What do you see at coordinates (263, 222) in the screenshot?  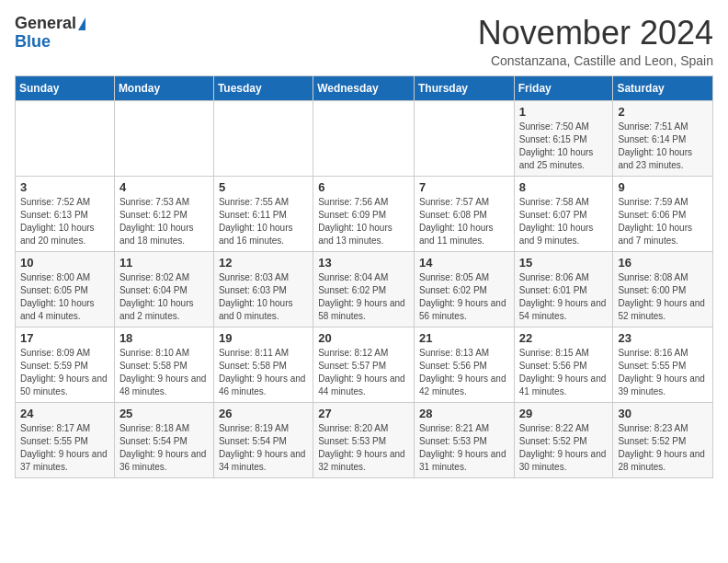 I see `day-info: Sunrise: 7:55 AM Sunset: 6:11 PM Dayligh…` at bounding box center [263, 222].